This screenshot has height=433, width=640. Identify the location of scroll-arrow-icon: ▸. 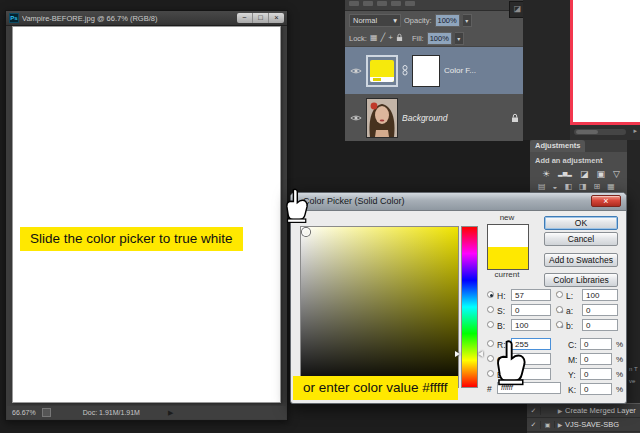
(635, 131).